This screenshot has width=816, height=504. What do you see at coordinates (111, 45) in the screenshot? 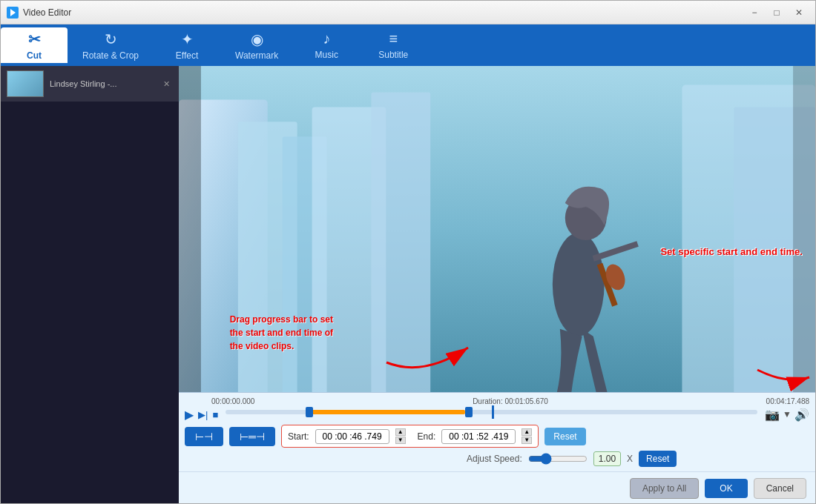
I see `tab-rotate: ↻ Rotate & Crop` at bounding box center [111, 45].